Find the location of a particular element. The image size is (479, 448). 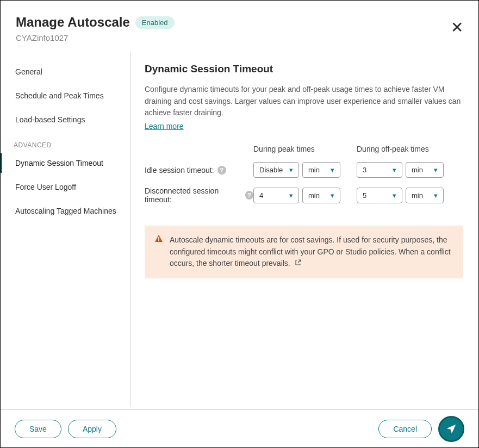

sidebar-item-dynamic-session-timeout: Dynamic Session Timeout is located at coordinates (65, 163).